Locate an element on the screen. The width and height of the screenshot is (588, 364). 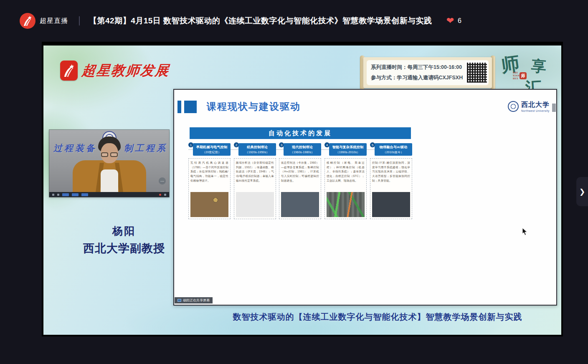
column-header: 早期机械与电气控制 （20世纪前） is located at coordinates (212, 149).